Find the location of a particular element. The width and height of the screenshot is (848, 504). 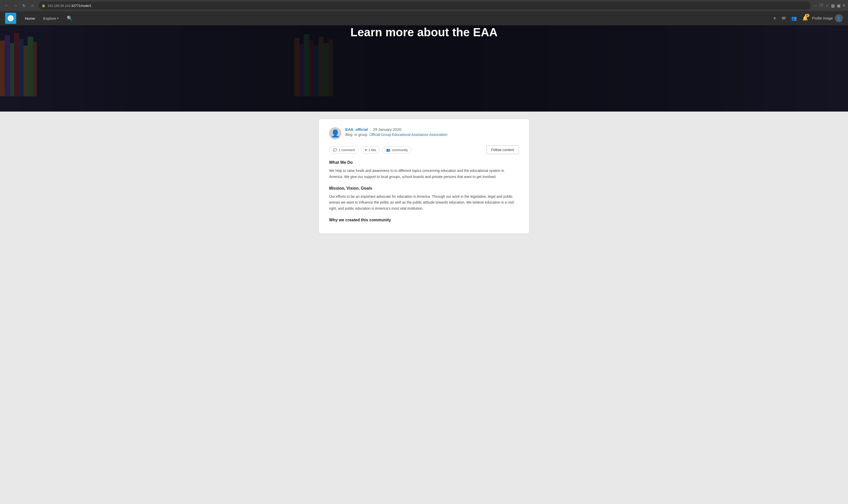

section2-text: Our efforts to be an important advocate … is located at coordinates (424, 202).